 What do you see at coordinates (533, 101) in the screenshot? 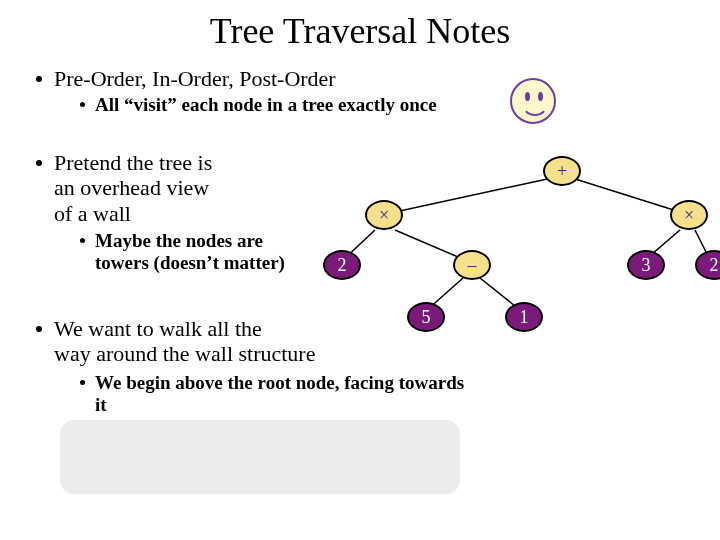
I see `smiley-icon` at bounding box center [533, 101].